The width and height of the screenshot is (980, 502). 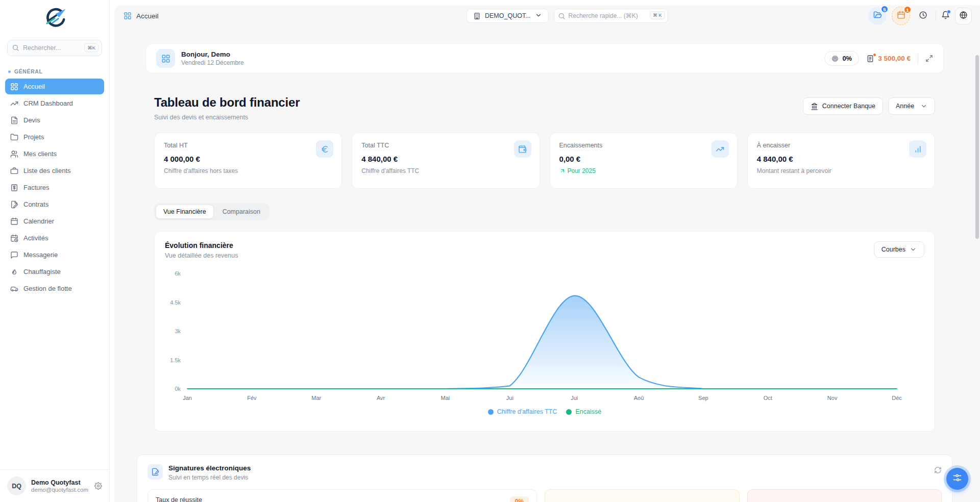 I want to click on stat-card-encaissements: Encaissements0,00 €Pour 2025, so click(x=644, y=161).